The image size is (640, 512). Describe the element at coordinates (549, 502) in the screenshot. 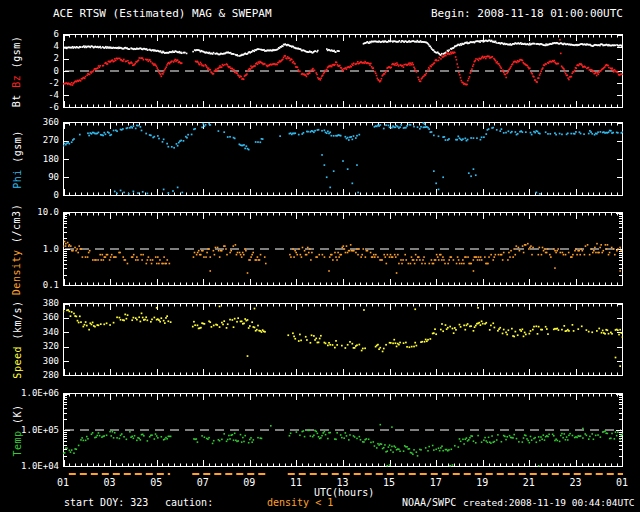

I see `created-timestamp: created:2008-11-19 00:44:04UTC` at that location.